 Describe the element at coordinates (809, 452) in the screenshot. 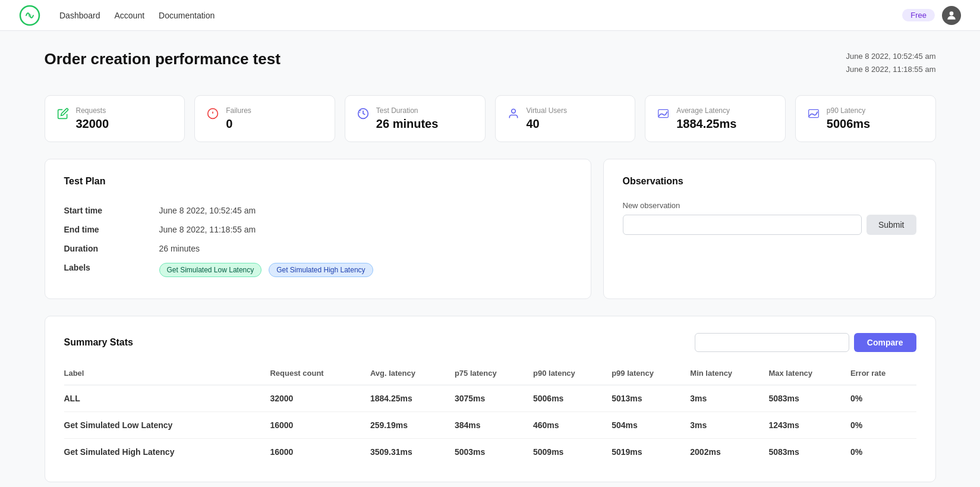

I see `row-2-max: 5083ms` at that location.